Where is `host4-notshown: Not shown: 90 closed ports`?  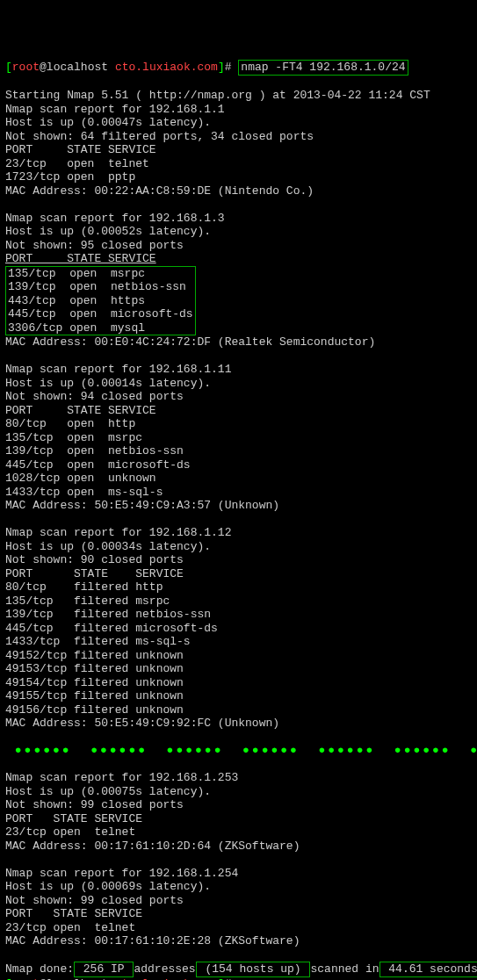 host4-notshown: Not shown: 90 closed ports is located at coordinates (95, 560).